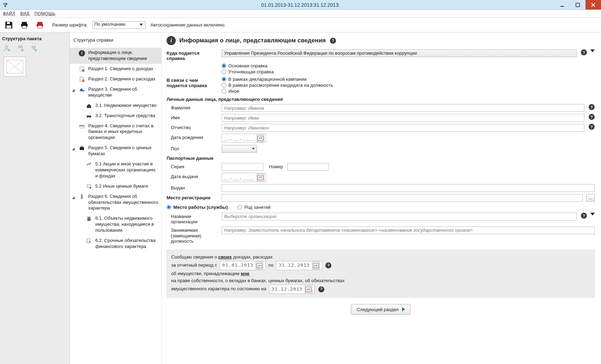 Image resolution: width=601 pixels, height=364 pixels. Describe the element at coordinates (590, 198) in the screenshot. I see `browse-button: ...` at that location.